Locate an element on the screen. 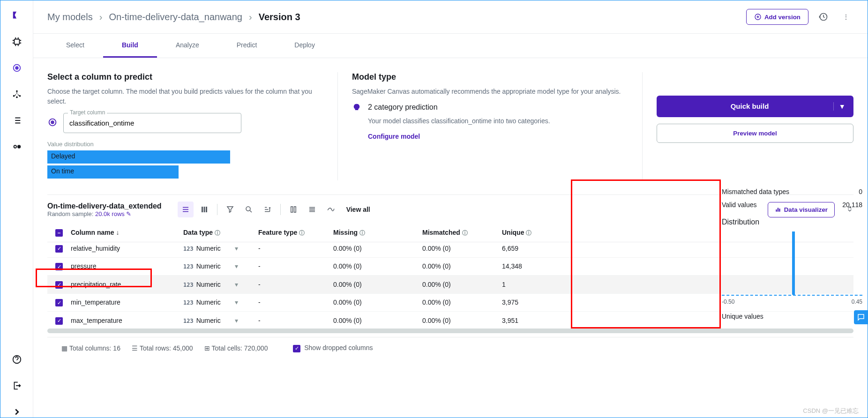 The image size is (868, 418). rows-icon: ☰ is located at coordinates (135, 348).